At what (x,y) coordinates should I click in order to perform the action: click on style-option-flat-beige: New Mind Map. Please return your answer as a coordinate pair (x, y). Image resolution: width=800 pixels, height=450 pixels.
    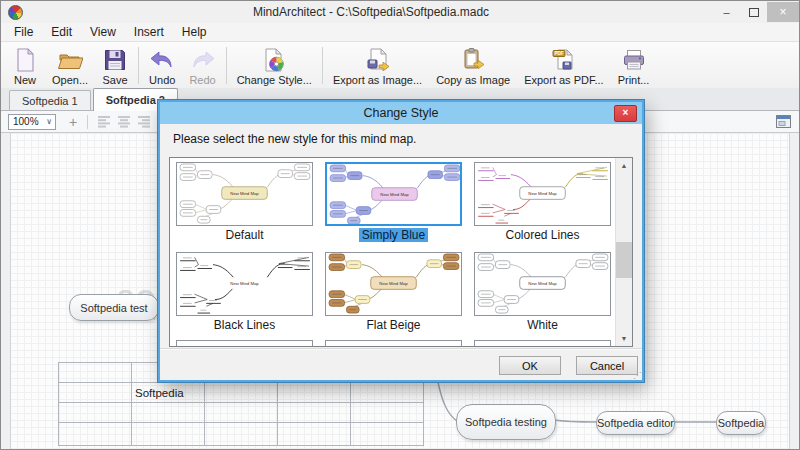
    Looking at the image, I should click on (394, 284).